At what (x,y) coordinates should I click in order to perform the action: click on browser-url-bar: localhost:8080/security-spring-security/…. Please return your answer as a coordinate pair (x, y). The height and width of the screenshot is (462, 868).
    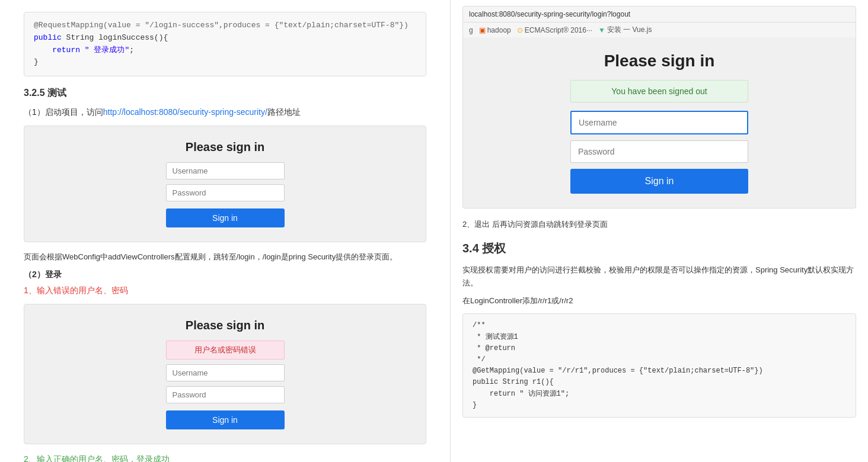
    Looking at the image, I should click on (659, 14).